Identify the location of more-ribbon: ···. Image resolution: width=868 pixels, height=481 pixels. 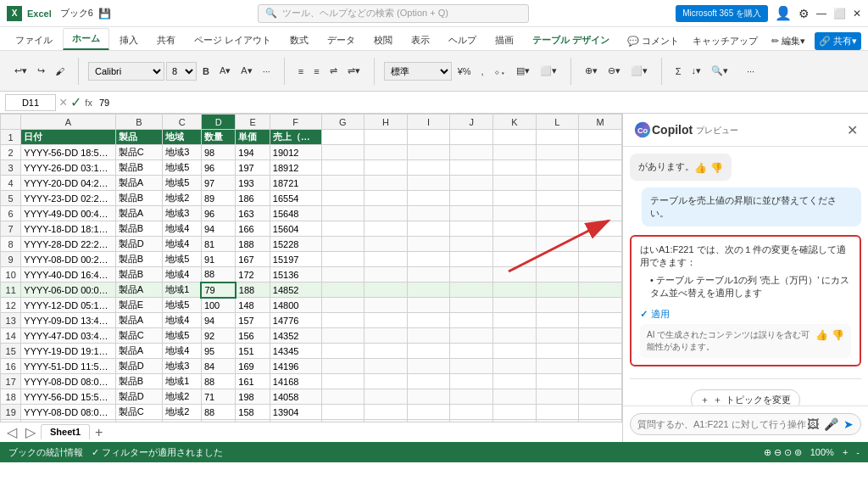
(751, 71).